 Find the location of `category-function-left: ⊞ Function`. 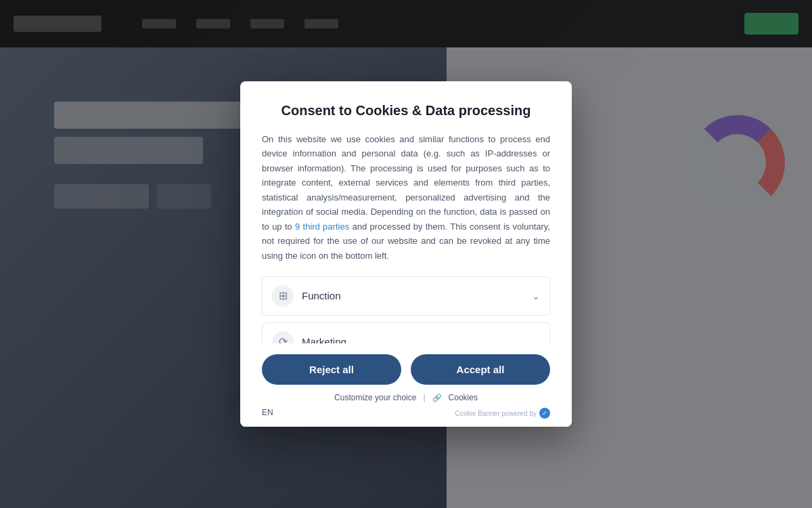

category-function-left: ⊞ Function is located at coordinates (307, 296).